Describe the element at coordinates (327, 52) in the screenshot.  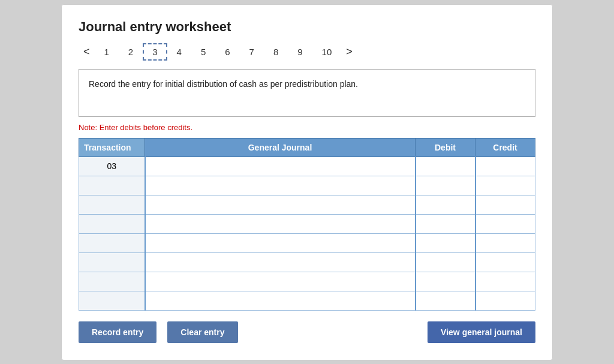
I see `tab-item-10: 10` at that location.